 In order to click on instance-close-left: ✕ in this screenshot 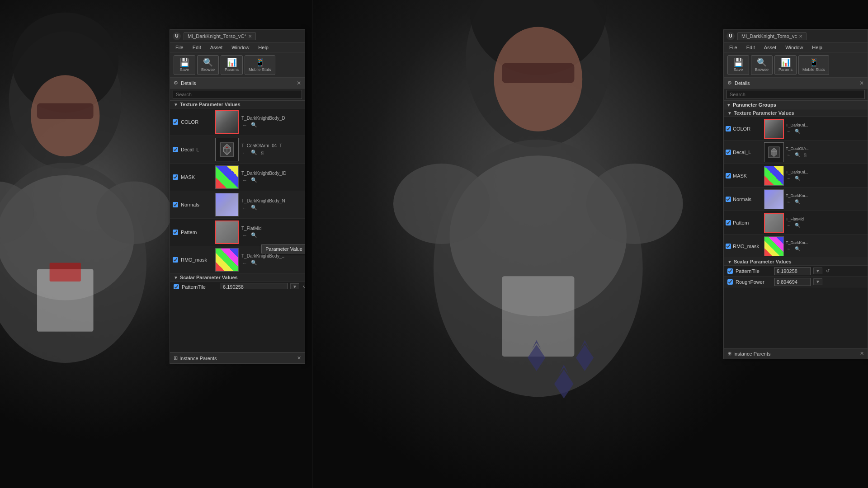, I will do `click(299, 358)`.